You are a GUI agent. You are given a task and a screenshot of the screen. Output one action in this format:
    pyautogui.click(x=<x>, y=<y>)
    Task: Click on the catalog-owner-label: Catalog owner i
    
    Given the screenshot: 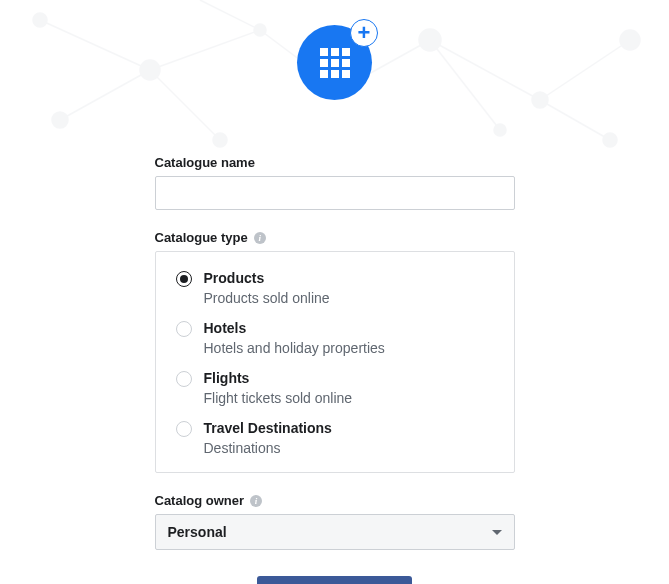 What is the action you would take?
    pyautogui.click(x=335, y=500)
    